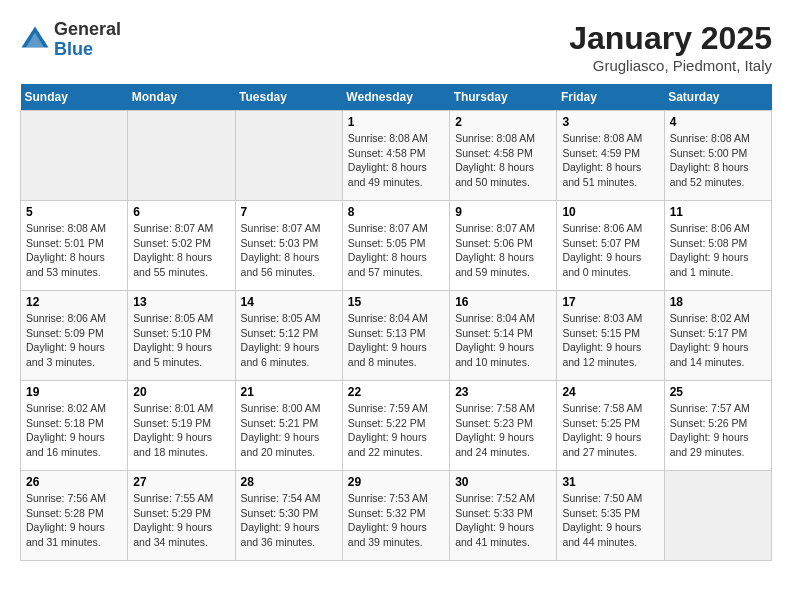 Image resolution: width=792 pixels, height=612 pixels. I want to click on day-number: 21, so click(289, 392).